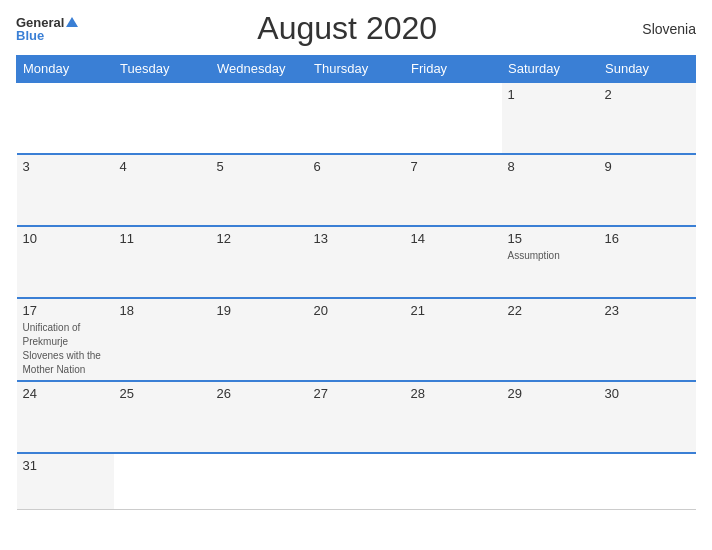 Image resolution: width=712 pixels, height=550 pixels. Describe the element at coordinates (550, 340) in the screenshot. I see `day-cell: 22` at that location.